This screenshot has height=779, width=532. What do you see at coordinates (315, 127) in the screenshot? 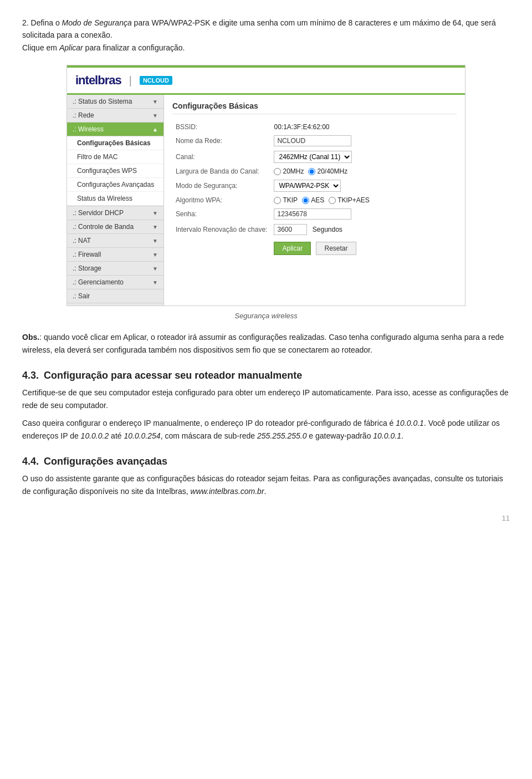
I see `field-bssid: BSSID: 00:1A:3F:E4:62:00` at bounding box center [315, 127].